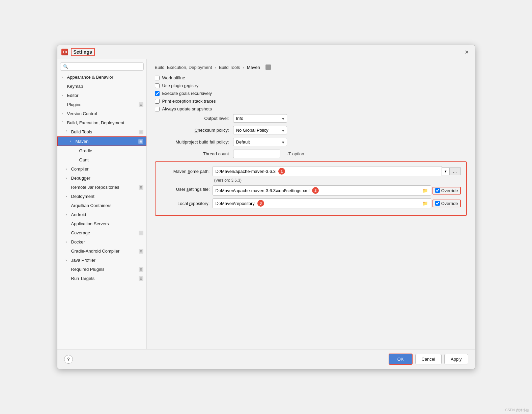  What do you see at coordinates (74, 105) in the screenshot?
I see `sidebar-item-label: Plugins` at bounding box center [74, 105].